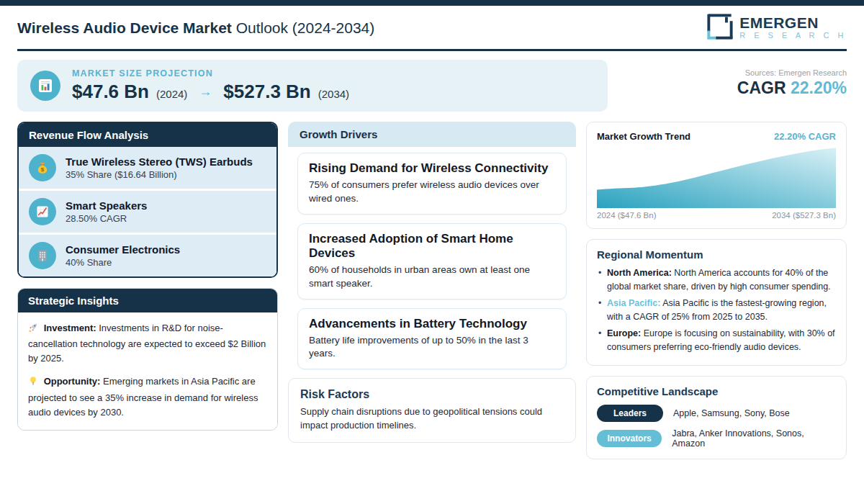  Describe the element at coordinates (793, 27) in the screenshot. I see `emergen-logo-text: EMERGEN R E S E A R C H` at that location.